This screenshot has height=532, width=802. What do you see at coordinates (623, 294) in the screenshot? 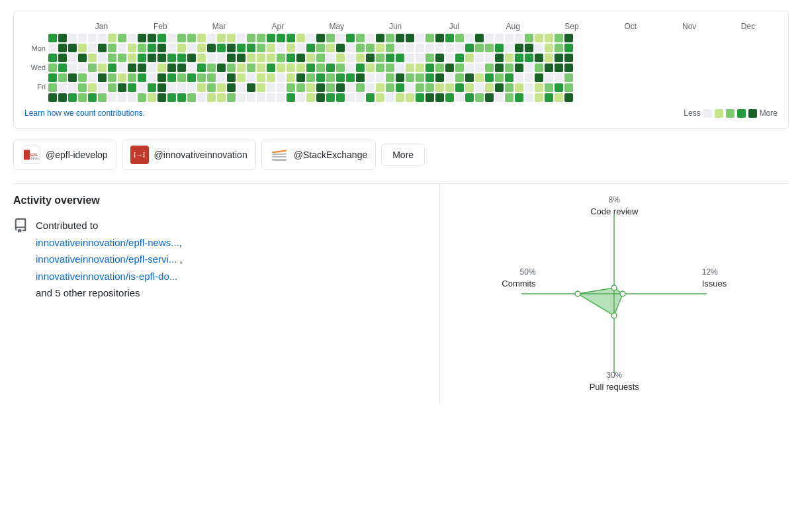
I see `radar-dot-right` at bounding box center [623, 294].